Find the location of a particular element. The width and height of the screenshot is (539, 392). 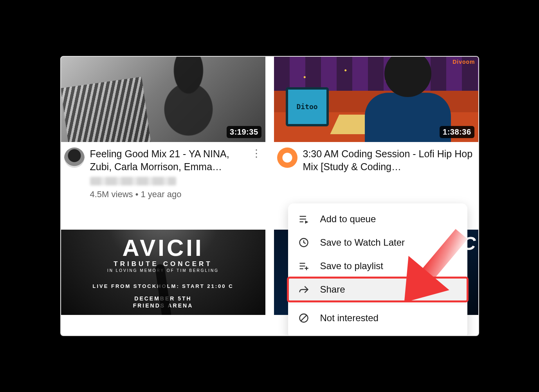

video-card: AVICII TRIBUTE CONCERT IN LOVING MEMORY … is located at coordinates (163, 272).